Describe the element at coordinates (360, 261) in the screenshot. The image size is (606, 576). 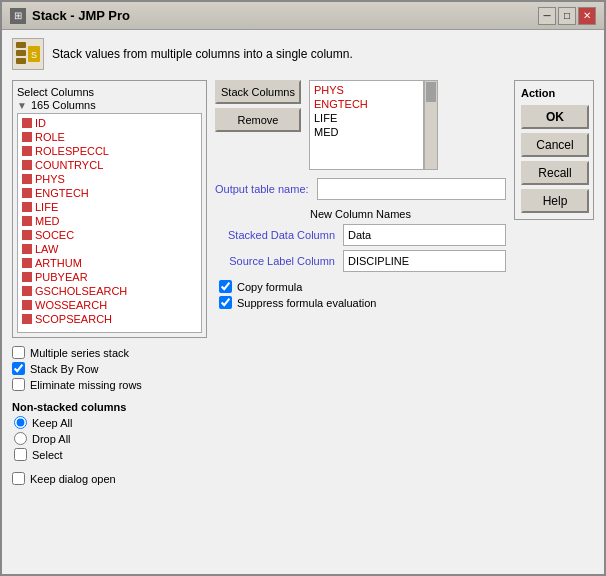
I see `source-label-row: Source Label Column` at that location.